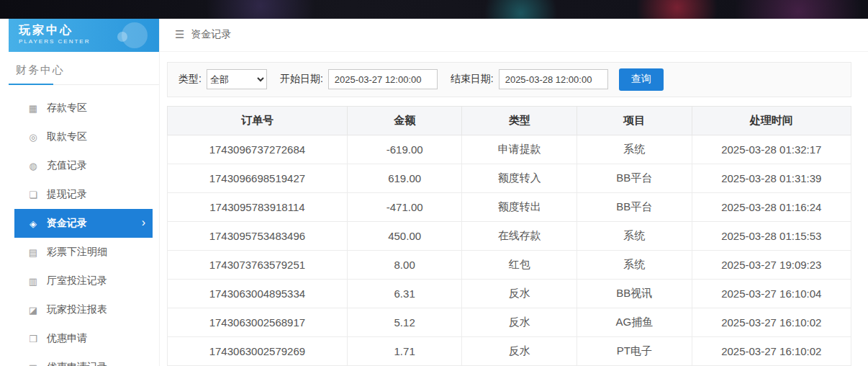 The height and width of the screenshot is (366, 868). Describe the element at coordinates (404, 150) in the screenshot. I see `amount-cell: -619.00` at that location.